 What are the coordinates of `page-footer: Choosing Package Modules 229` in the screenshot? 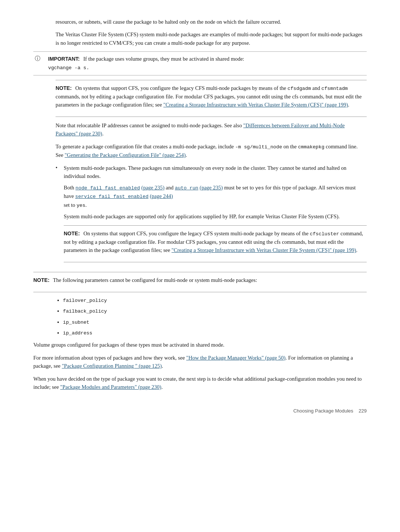 It's located at (330, 411).